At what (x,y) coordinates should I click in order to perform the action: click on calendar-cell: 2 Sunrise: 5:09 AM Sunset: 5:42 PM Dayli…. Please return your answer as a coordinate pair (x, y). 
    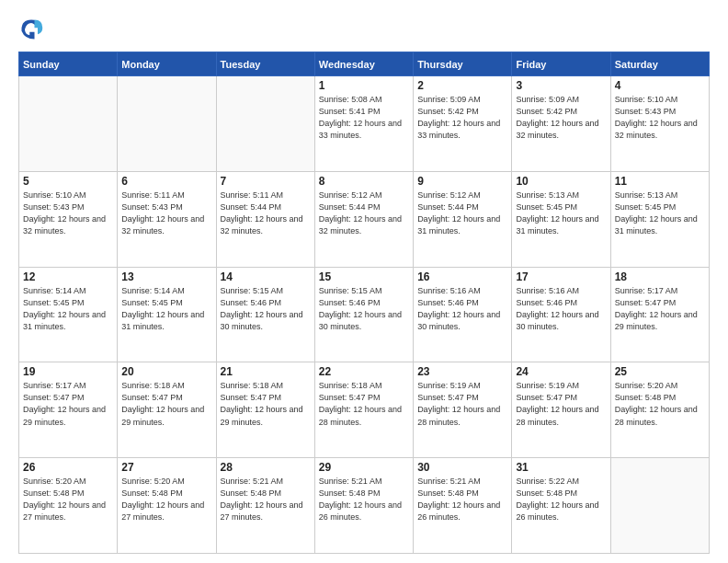
    Looking at the image, I should click on (463, 124).